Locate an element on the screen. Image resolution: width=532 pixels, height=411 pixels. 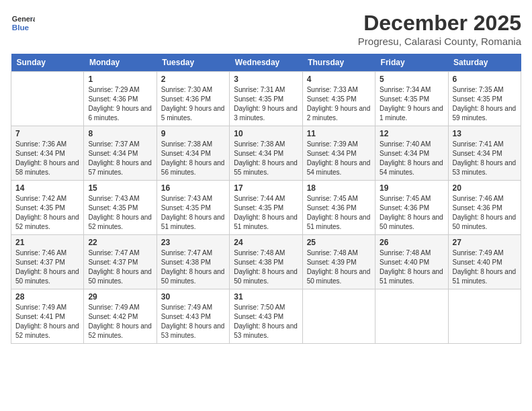
calendar-week-row: 21 Sunrise: 7:46 AMSunset: 4:37 PMDaylig… is located at coordinates (266, 262).